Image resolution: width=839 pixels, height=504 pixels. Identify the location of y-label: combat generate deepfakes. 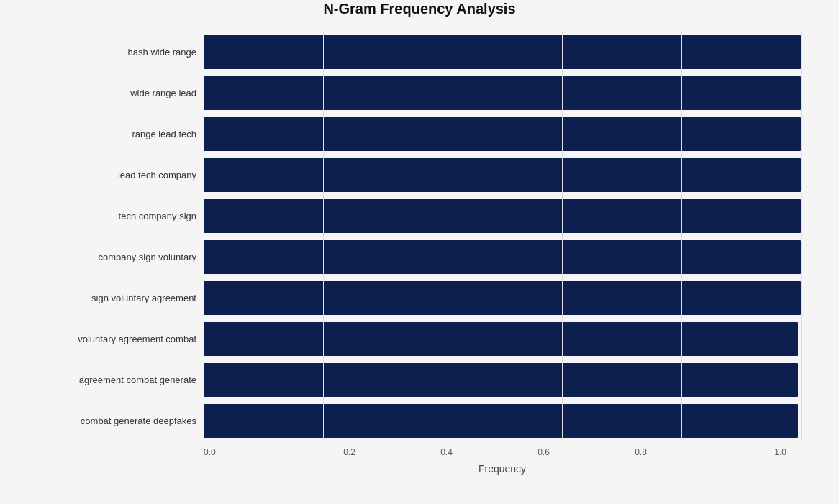
(117, 421).